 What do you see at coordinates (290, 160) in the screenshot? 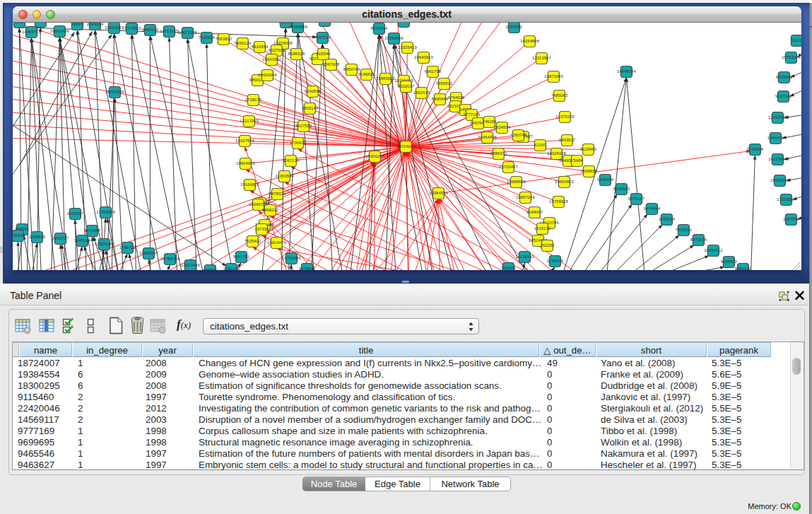
I see `svg-text: 9267130` at bounding box center [290, 160].